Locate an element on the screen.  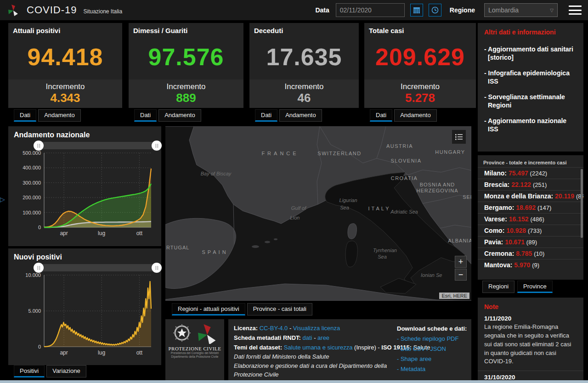
download-title: Download schede e dati: is located at coordinates (433, 329).